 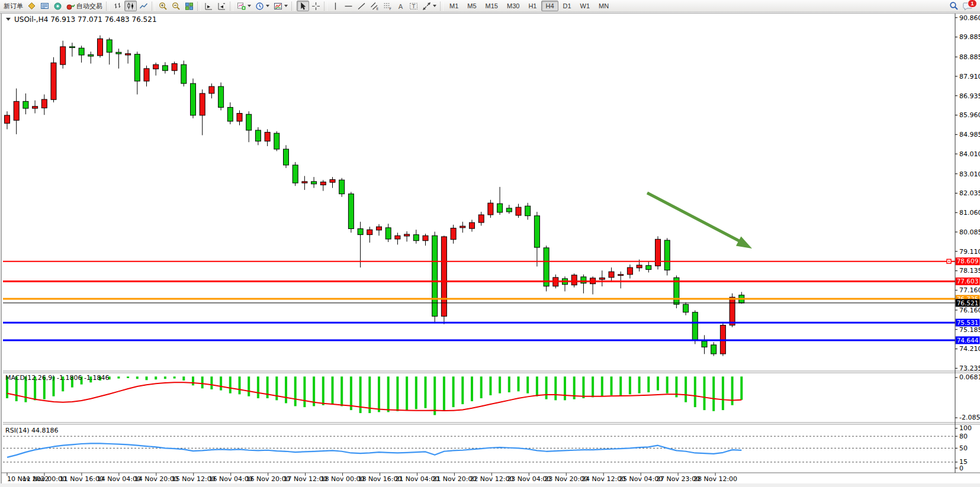 What do you see at coordinates (970, 37) in the screenshot?
I see `svg-text: 89.885` at bounding box center [970, 37].